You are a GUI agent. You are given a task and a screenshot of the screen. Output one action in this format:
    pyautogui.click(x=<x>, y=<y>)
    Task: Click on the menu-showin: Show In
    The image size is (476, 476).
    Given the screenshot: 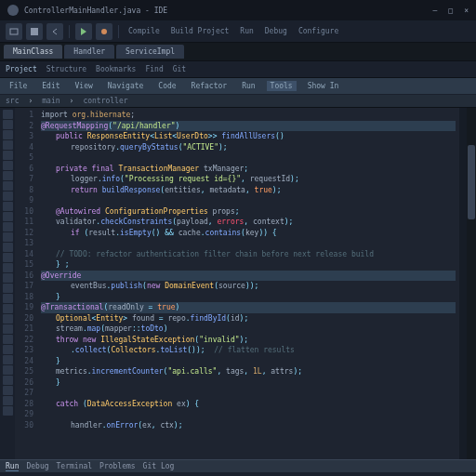 What is the action you would take?
    pyautogui.click(x=324, y=86)
    